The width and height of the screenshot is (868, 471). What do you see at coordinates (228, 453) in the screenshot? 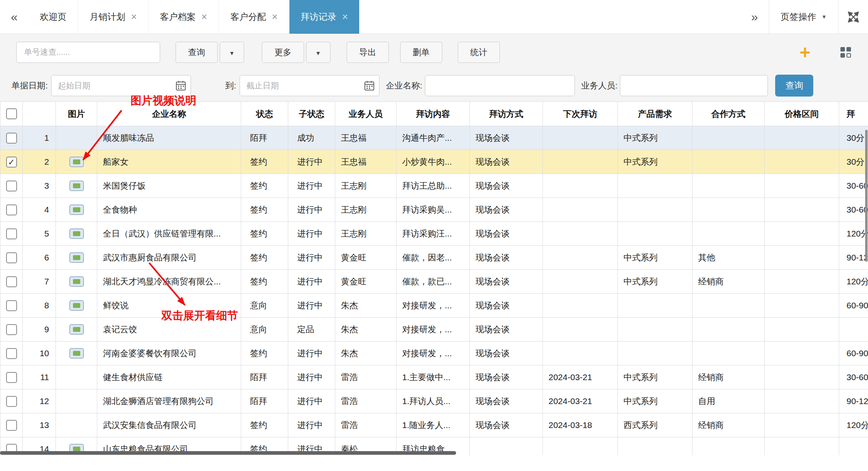
I see `horizontal-scrollbar` at bounding box center [228, 453].